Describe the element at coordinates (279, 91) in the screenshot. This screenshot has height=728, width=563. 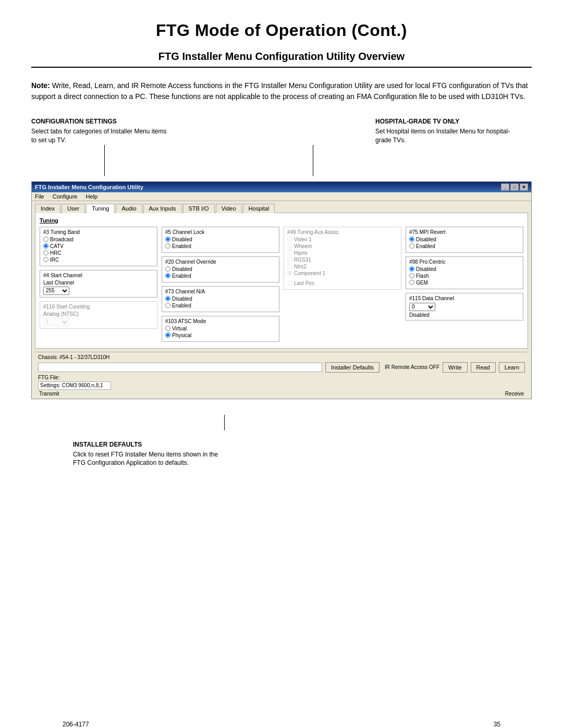
I see `note-body: Write, Read, Learn, and IR Remote Access…` at that location.